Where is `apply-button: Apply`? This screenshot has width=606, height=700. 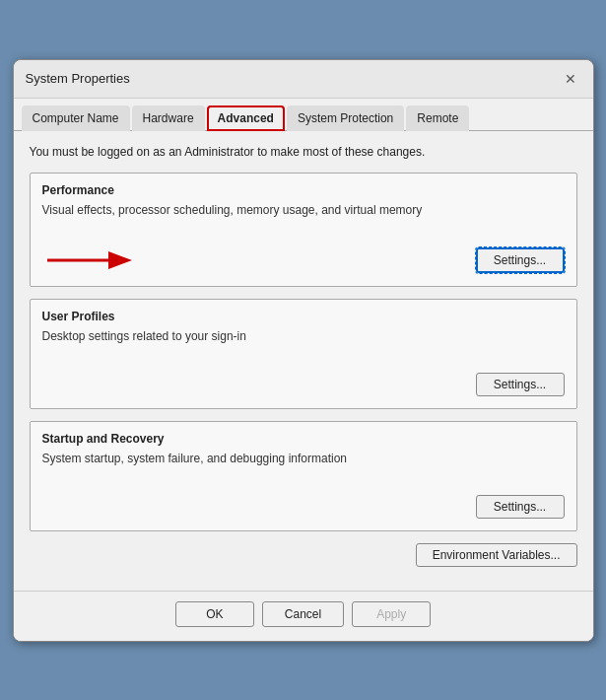 apply-button: Apply is located at coordinates (391, 614).